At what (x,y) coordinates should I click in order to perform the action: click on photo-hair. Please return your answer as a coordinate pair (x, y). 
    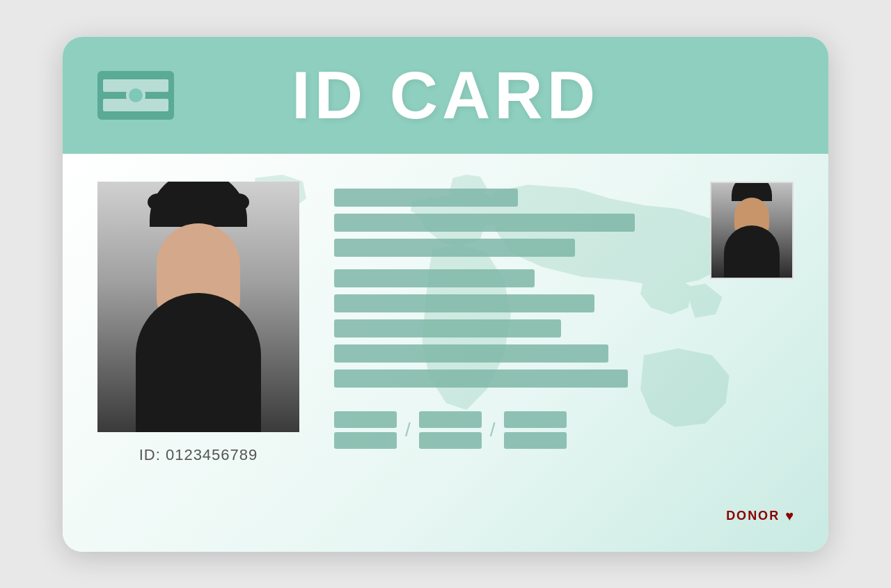
    Looking at the image, I should click on (198, 205).